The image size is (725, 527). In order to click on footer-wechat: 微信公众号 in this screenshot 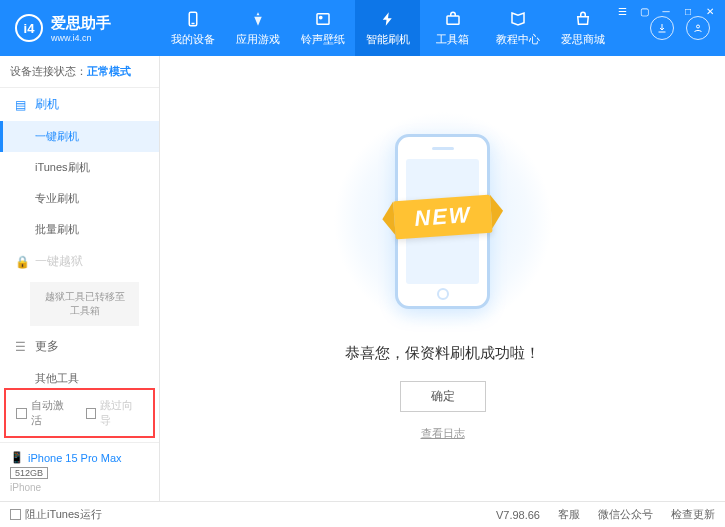, I will do `click(626, 514)`.